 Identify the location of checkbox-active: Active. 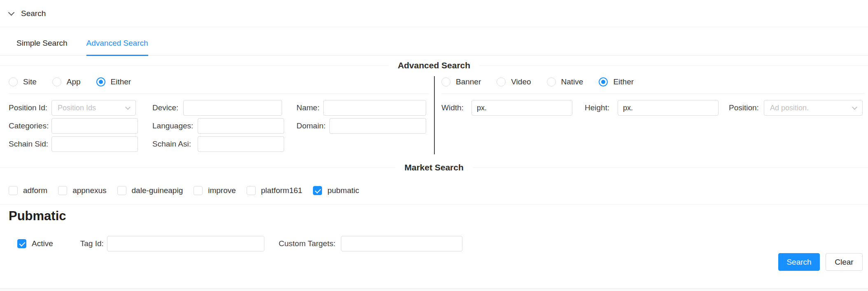
(35, 244).